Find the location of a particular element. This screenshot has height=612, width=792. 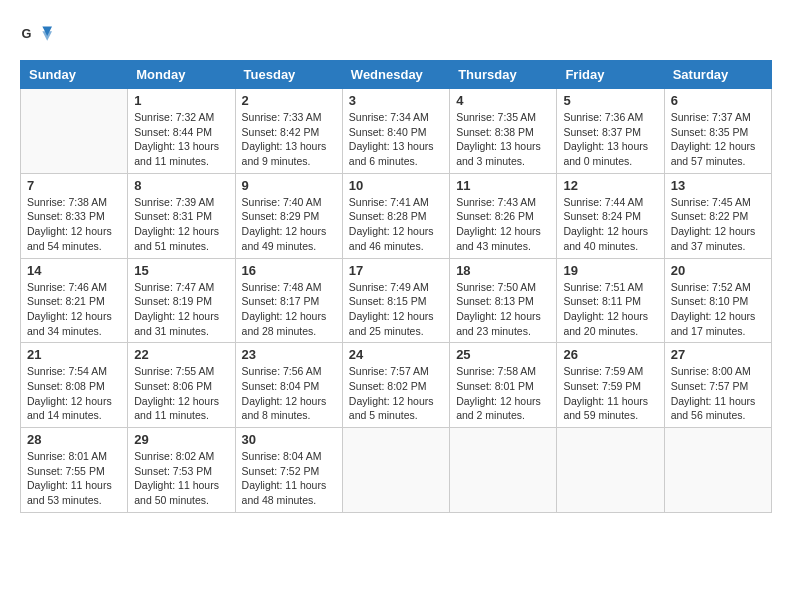

day-number: 20 is located at coordinates (718, 270).